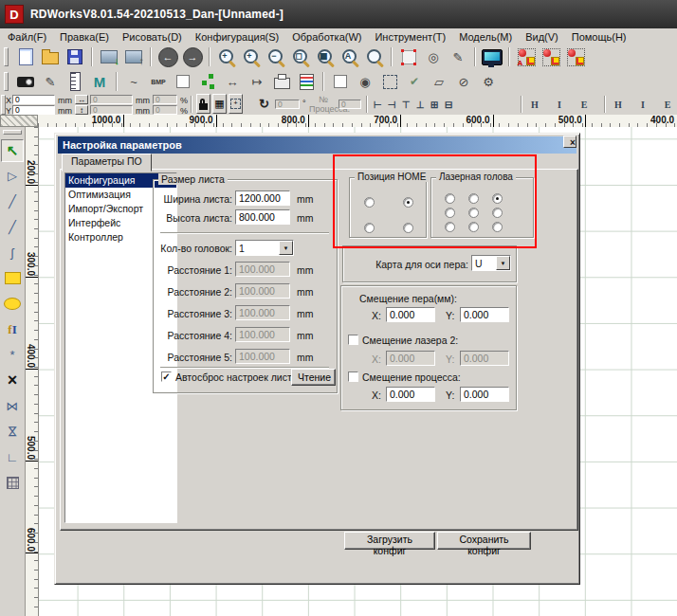  What do you see at coordinates (464, 82) in the screenshot?
I see `disable-button: ⊘` at bounding box center [464, 82].